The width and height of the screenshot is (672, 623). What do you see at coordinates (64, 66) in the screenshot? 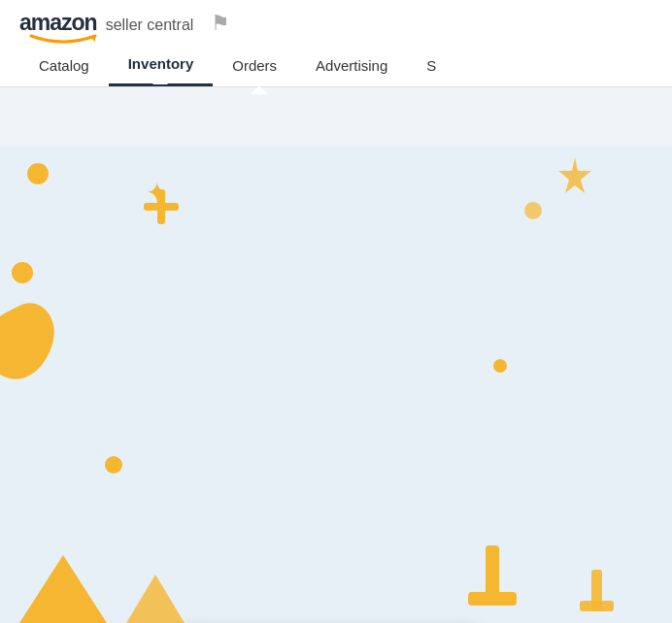
I see `nav-item-catalog: Catalog` at bounding box center [64, 66].